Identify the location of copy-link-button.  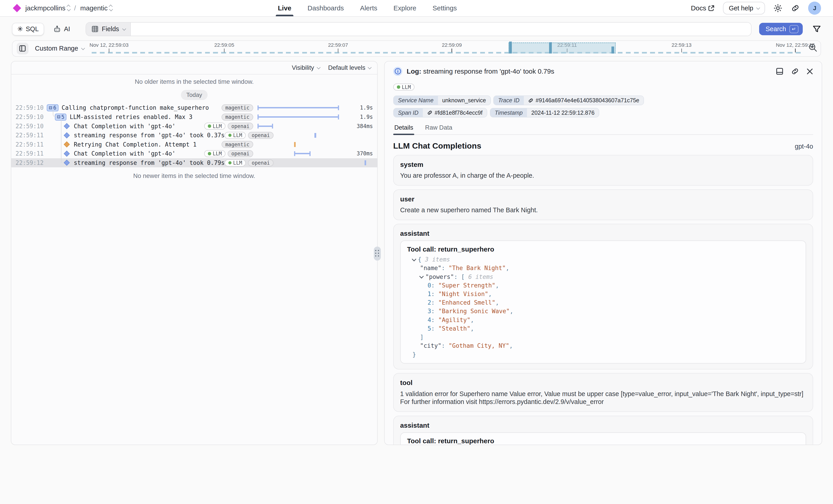
(795, 71).